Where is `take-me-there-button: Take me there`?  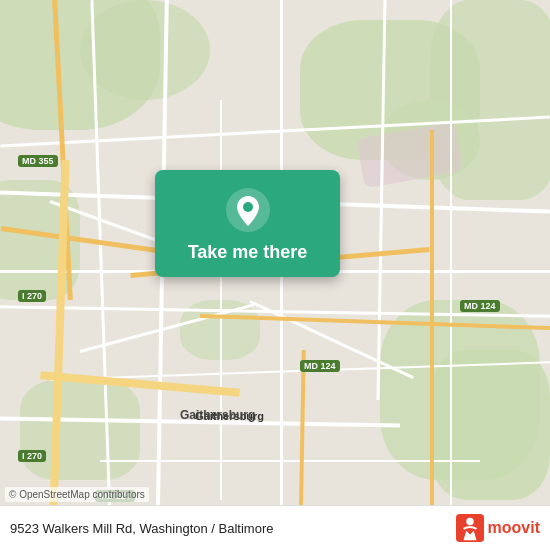 take-me-there-button: Take me there is located at coordinates (248, 252).